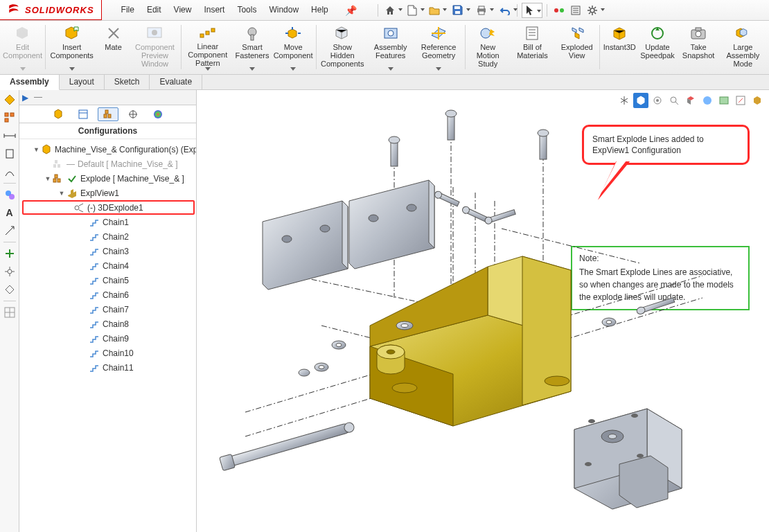 This screenshot has width=769, height=532. Describe the element at coordinates (108, 324) in the screenshot. I see `tree-chain: Chain8` at that location.